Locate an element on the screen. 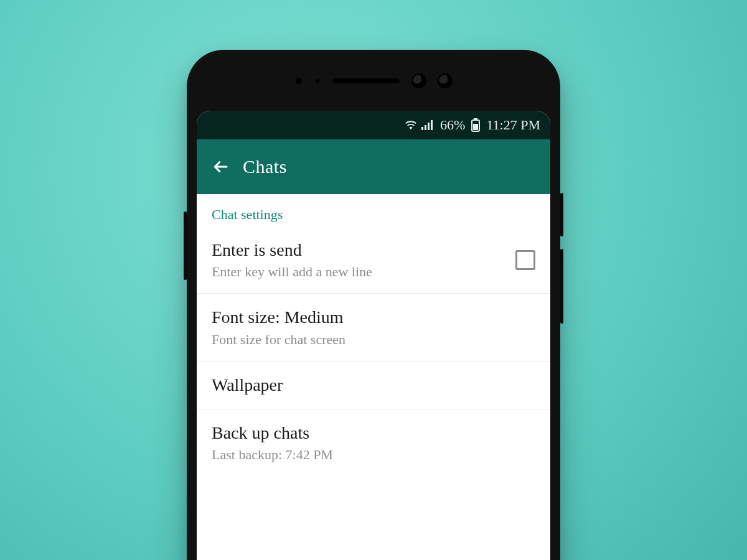  row-title: Enter is send is located at coordinates (357, 250).